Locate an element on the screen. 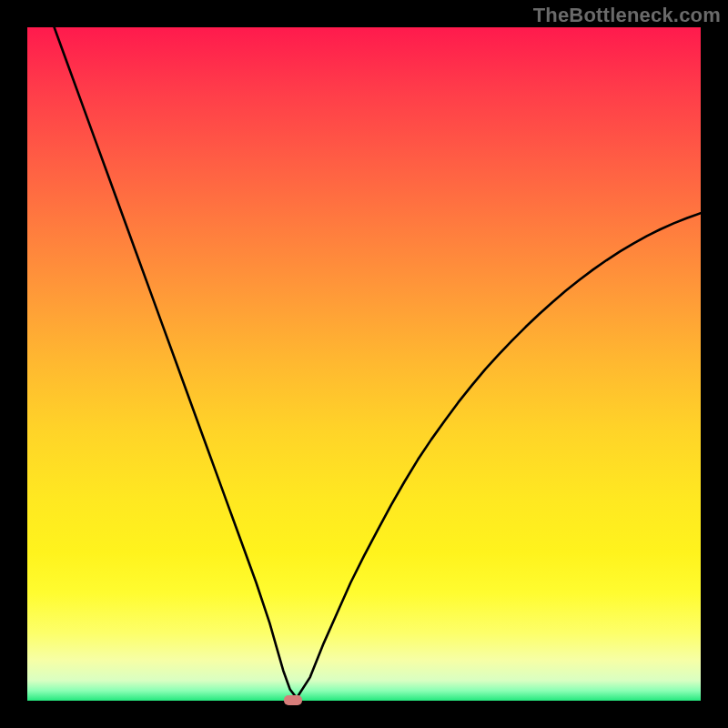 The image size is (728, 728). watermark: TheBottleneck.com is located at coordinates (627, 15).